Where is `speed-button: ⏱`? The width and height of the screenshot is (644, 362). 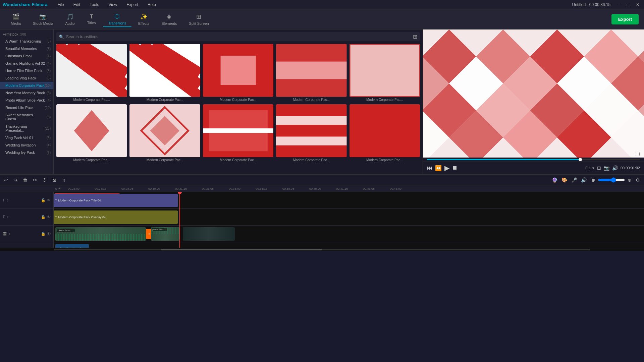
speed-button: ⏱ is located at coordinates (45, 180).